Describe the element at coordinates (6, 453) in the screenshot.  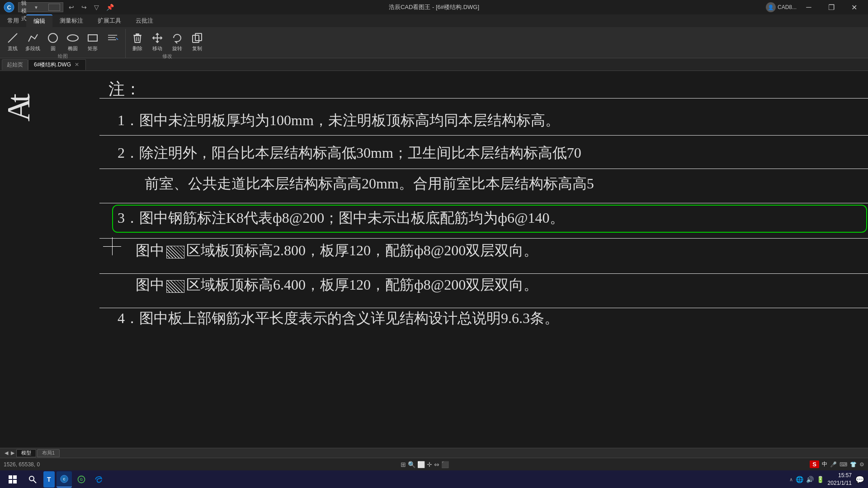
I see `layout-nav-prev: ◀` at that location.